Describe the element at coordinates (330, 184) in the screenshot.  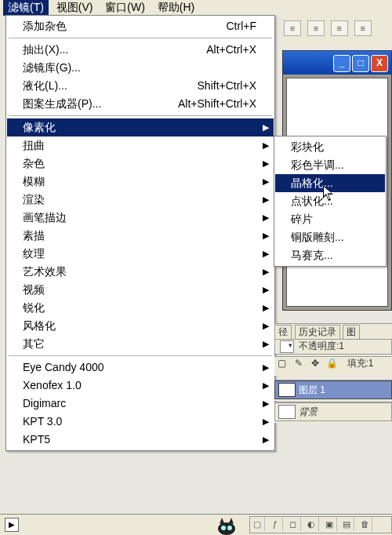
I see `submenu-item-crystallize: 晶格化...` at that location.